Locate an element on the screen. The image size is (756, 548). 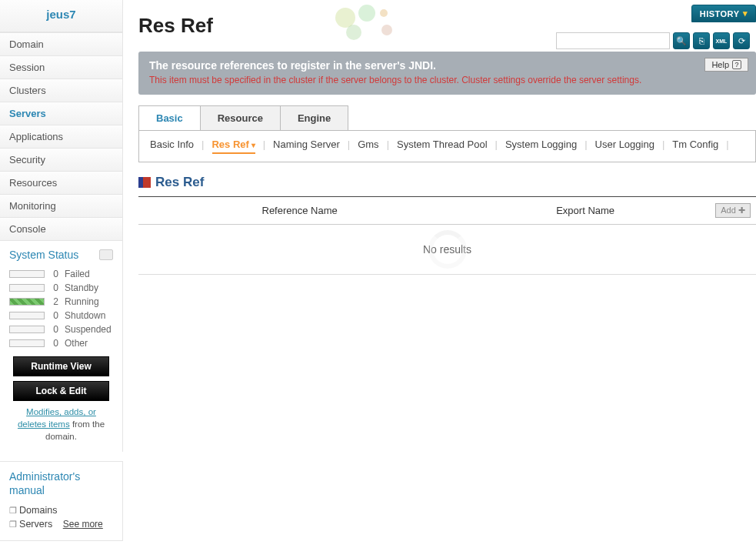
info-banner: Help? The resource references to registe… is located at coordinates (448, 73).